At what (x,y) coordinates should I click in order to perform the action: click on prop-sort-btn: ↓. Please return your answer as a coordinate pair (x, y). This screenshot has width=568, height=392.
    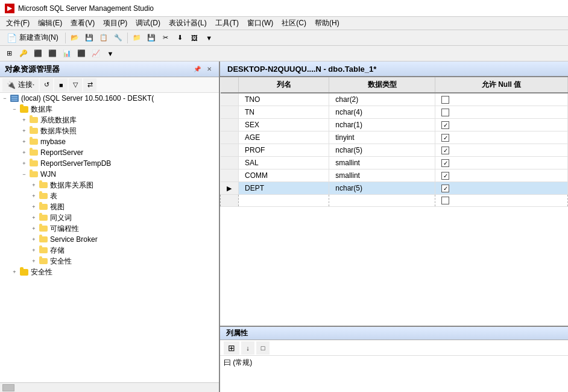
    Looking at the image, I should click on (248, 348).